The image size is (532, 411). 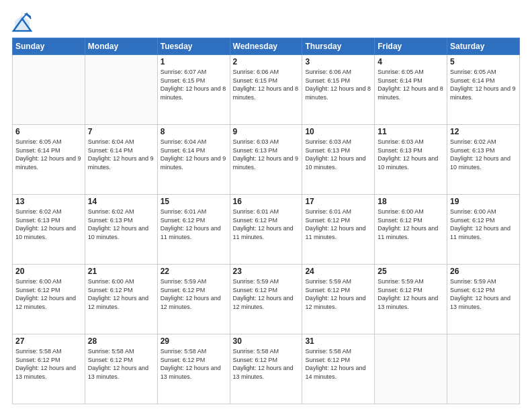 I want to click on day-number: 18, so click(x=411, y=201).